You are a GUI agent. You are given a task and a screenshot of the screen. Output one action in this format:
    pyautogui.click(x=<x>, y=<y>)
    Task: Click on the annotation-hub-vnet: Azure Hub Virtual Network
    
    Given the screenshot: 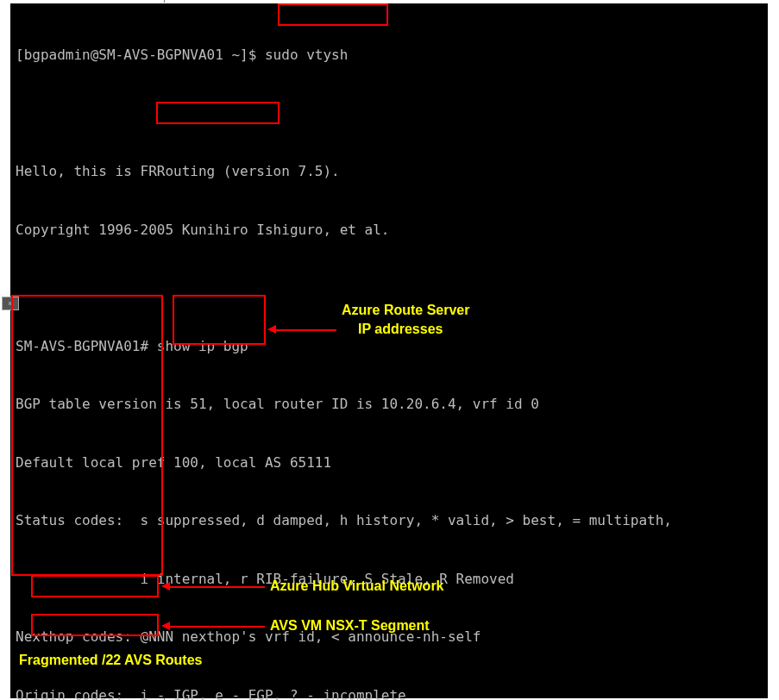 What is the action you would take?
    pyautogui.click(x=357, y=586)
    